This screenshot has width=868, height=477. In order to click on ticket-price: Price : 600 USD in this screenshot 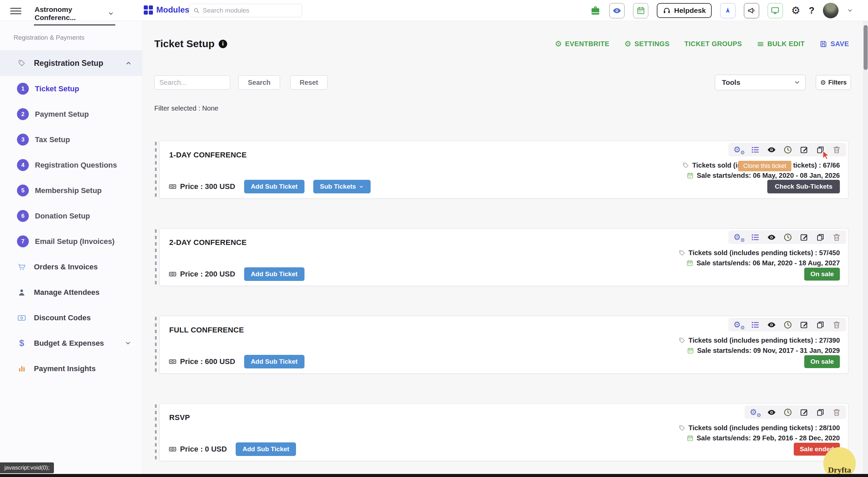, I will do `click(208, 362)`.